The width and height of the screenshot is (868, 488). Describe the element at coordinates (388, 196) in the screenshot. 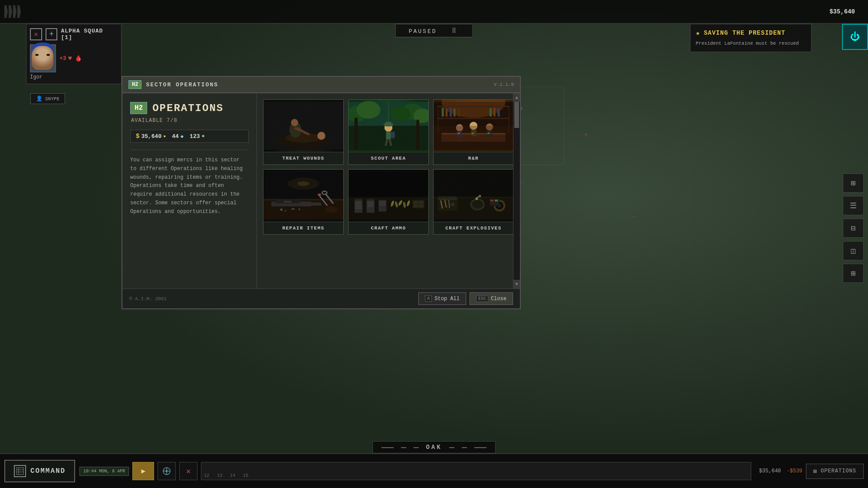

I see `op-image-craft-ammo` at that location.